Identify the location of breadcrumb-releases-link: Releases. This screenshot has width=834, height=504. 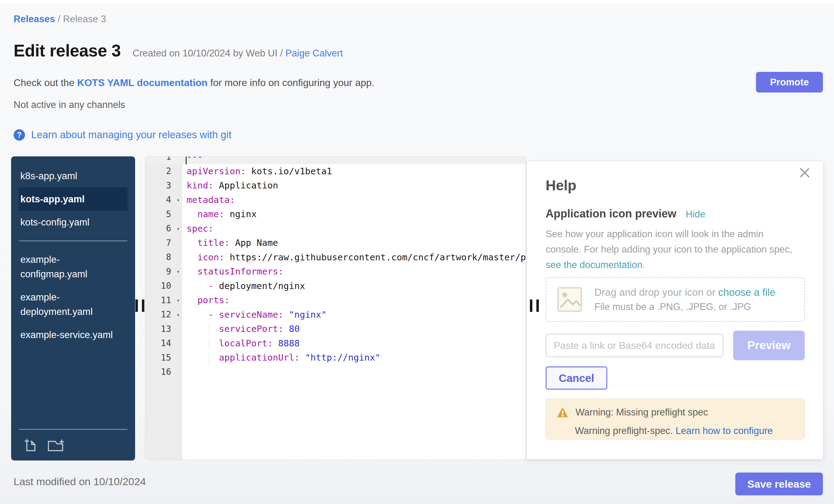
(34, 19).